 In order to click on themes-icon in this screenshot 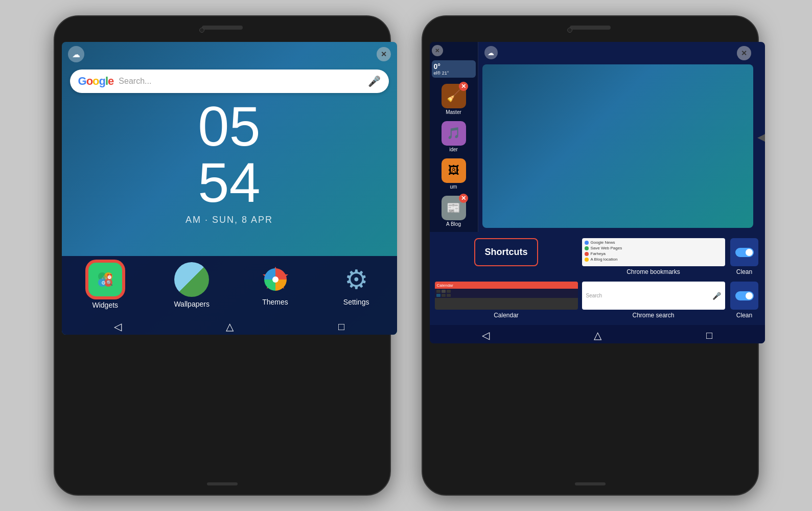, I will do `click(275, 280)`.